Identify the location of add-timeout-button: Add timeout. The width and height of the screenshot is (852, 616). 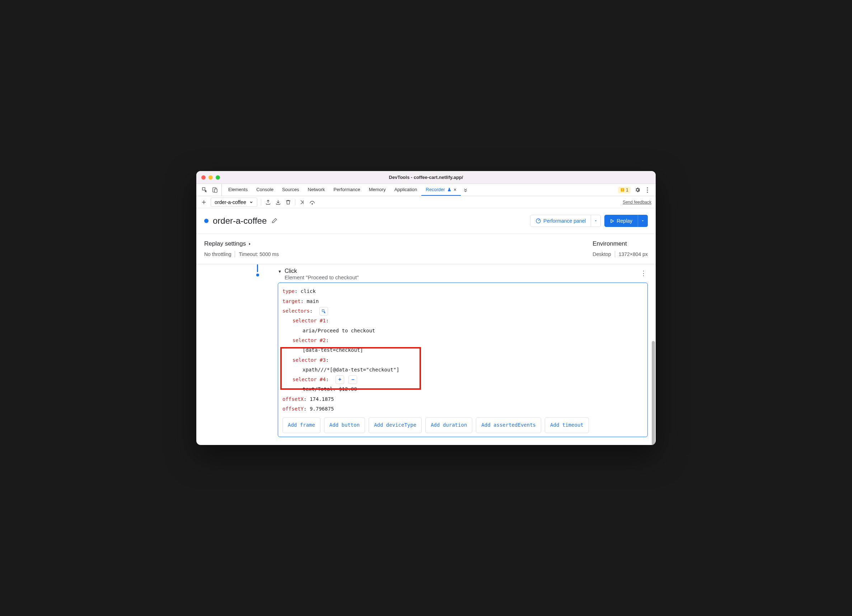
(567, 425).